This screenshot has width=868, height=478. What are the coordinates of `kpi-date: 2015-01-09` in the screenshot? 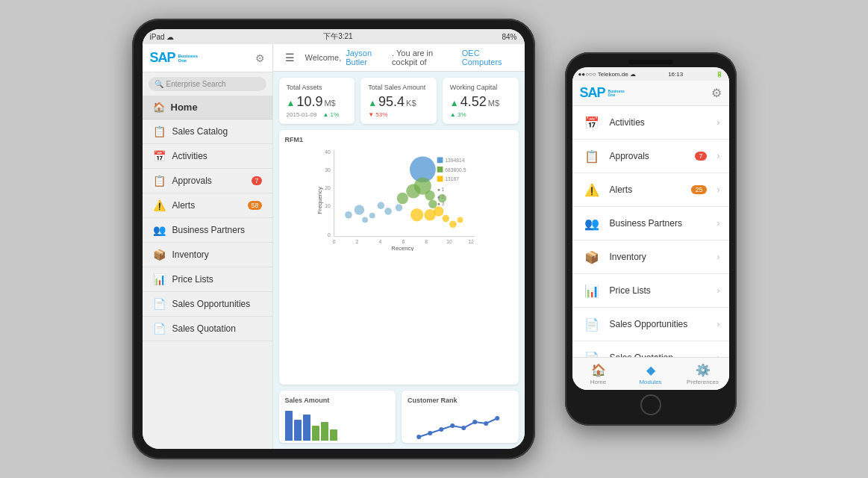 It's located at (302, 115).